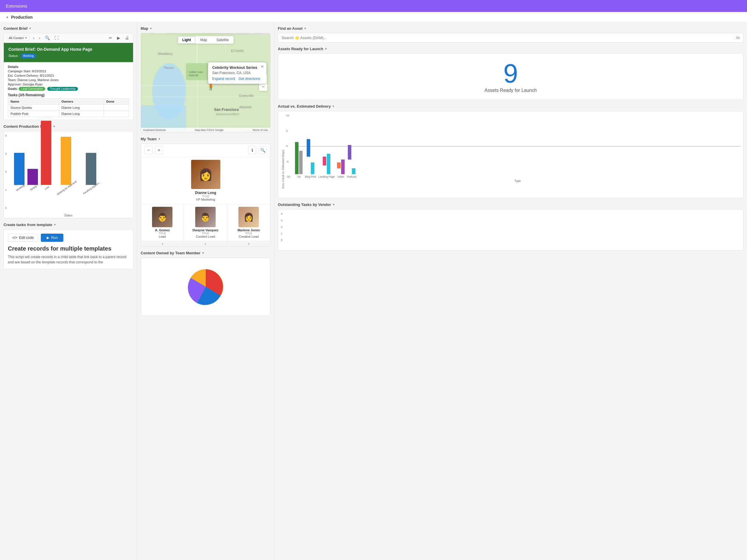 The height and width of the screenshot is (560, 747). What do you see at coordinates (260, 130) in the screenshot?
I see `terms-of-use: Terms of Use` at bounding box center [260, 130].